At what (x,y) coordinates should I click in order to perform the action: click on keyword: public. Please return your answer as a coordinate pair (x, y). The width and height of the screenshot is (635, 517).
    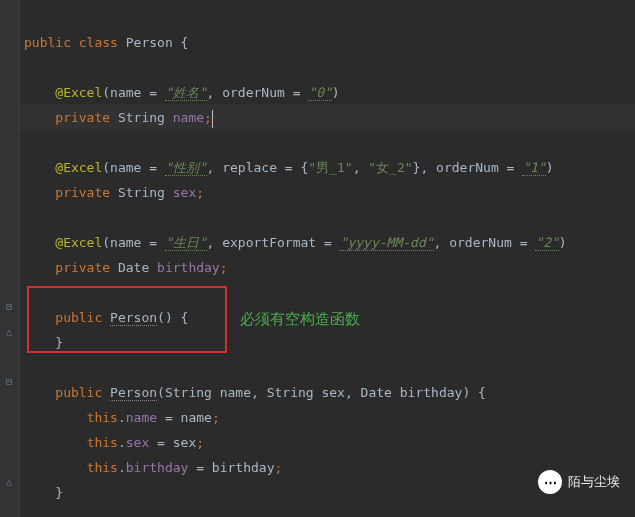
    Looking at the image, I should click on (48, 42).